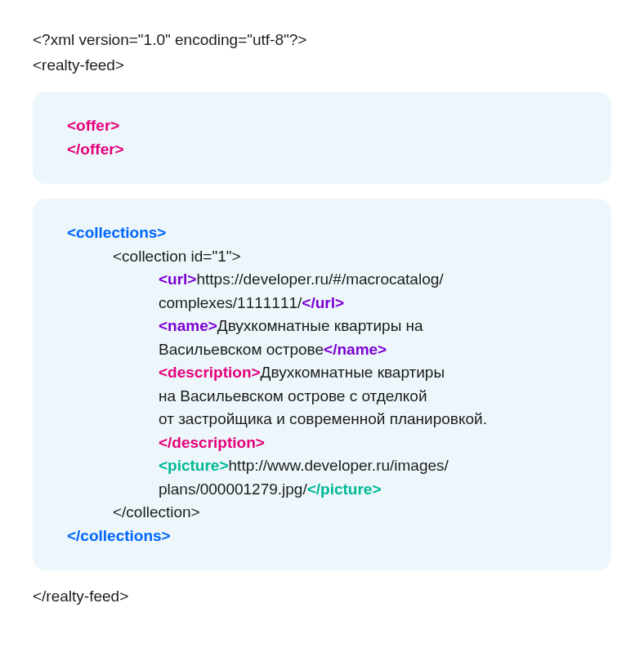 Image resolution: width=644 pixels, height=648 pixels. Describe the element at coordinates (326, 490) in the screenshot. I see `picture-line-2: plans/000001279.jpg/</picture>` at that location.